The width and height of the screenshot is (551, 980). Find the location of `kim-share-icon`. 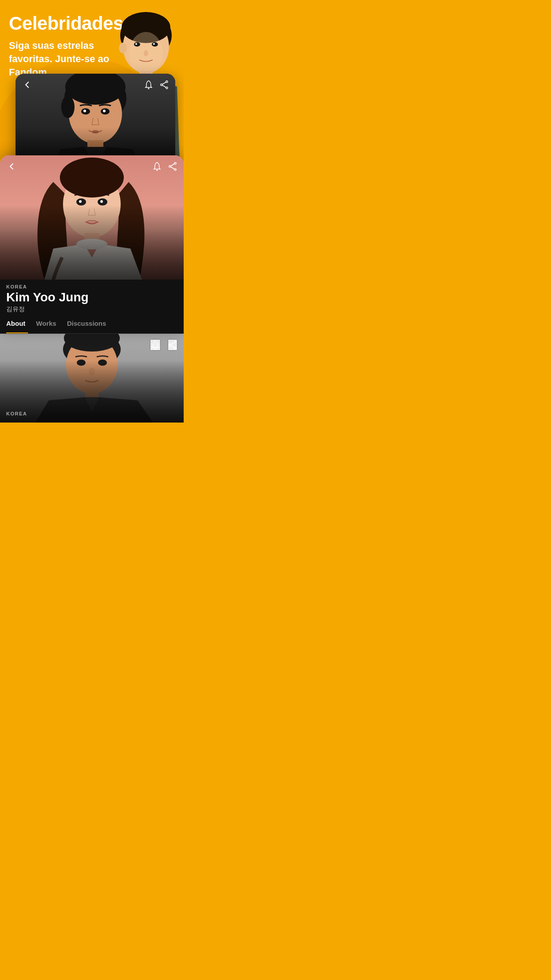

kim-share-icon is located at coordinates (173, 166).